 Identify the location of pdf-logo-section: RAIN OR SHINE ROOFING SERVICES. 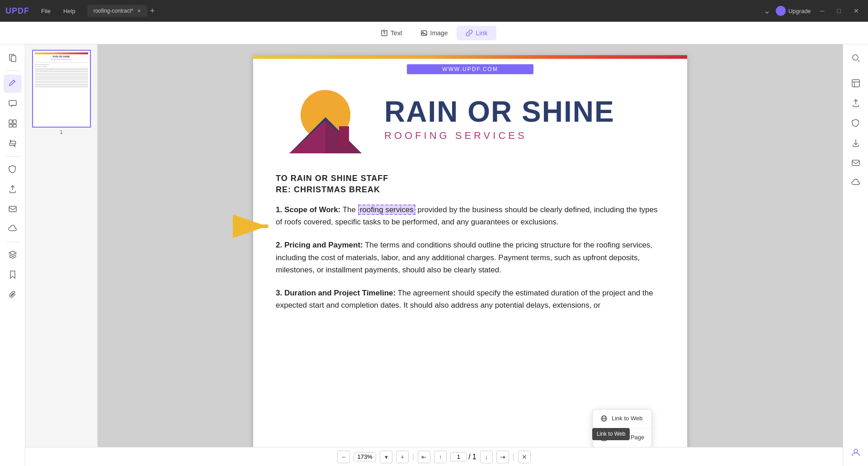
(470, 119).